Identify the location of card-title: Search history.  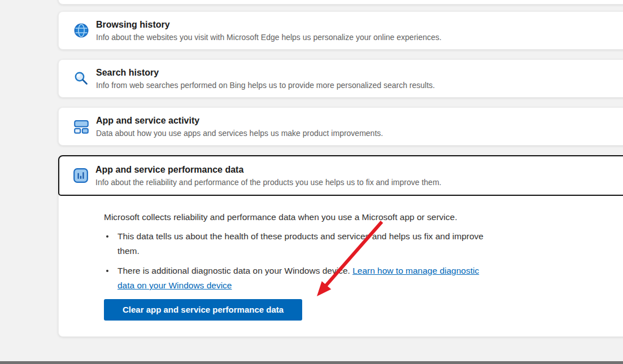
(265, 73).